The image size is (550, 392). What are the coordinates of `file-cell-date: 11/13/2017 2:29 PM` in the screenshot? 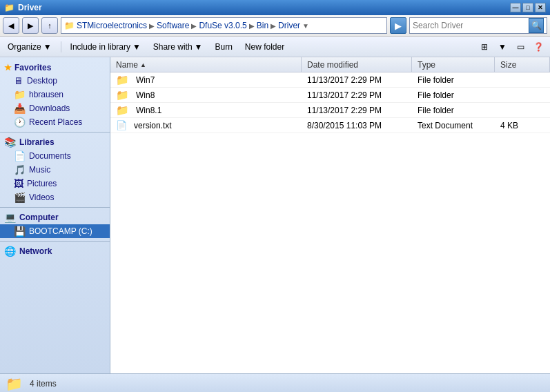 It's located at (357, 95).